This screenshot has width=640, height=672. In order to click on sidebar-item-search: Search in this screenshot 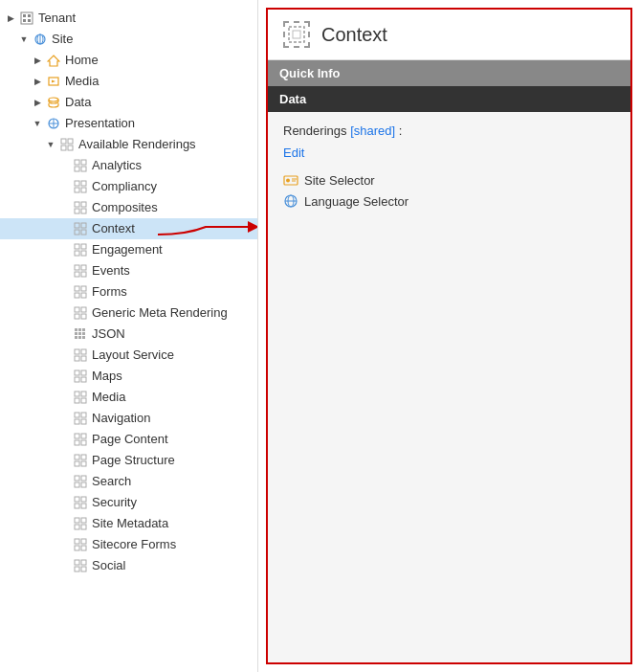, I will do `click(128, 482)`.